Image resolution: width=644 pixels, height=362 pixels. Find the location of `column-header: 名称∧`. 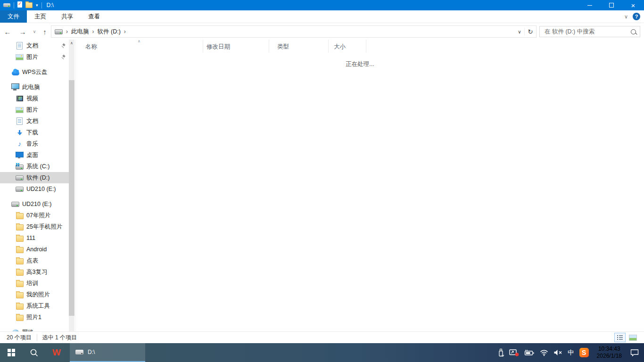

column-header: 名称∧ is located at coordinates (140, 46).